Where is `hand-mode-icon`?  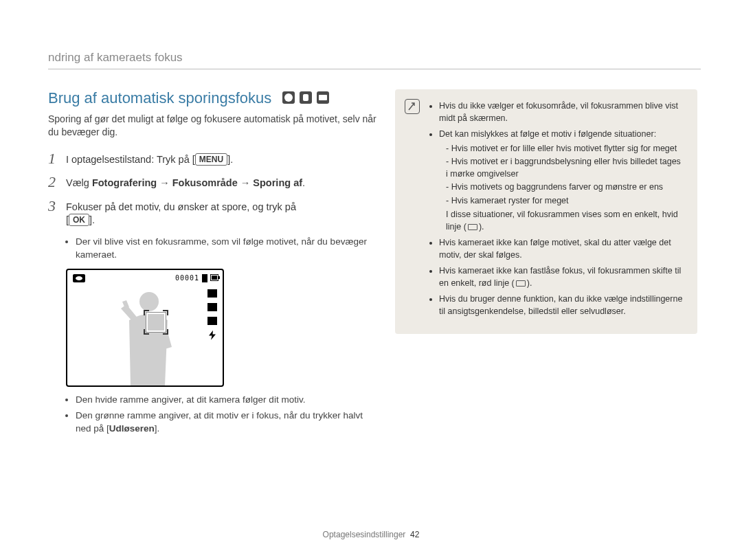
hand-mode-icon is located at coordinates (306, 98).